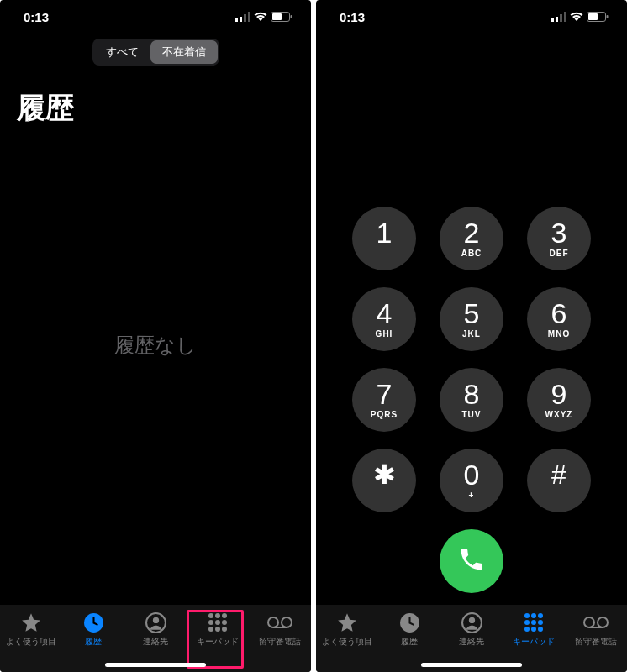 Image resolution: width=627 pixels, height=672 pixels. I want to click on key-3: 3DEF, so click(559, 239).